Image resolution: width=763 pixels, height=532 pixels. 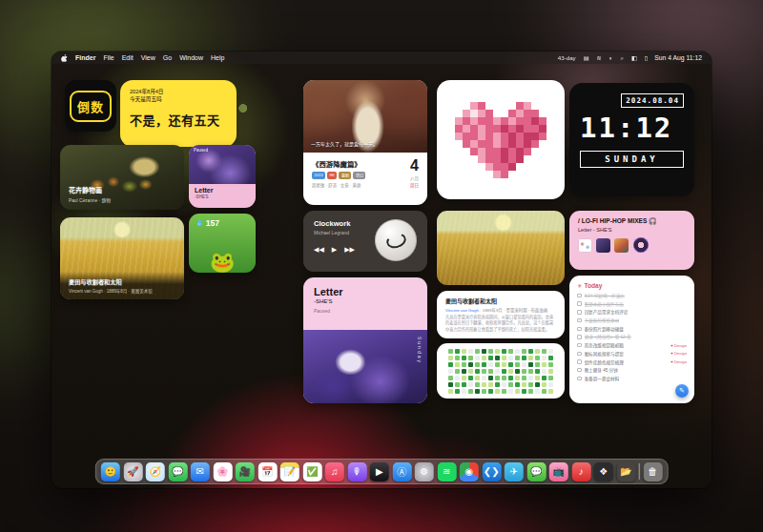 What do you see at coordinates (631, 139) in the screenshot?
I see `pixel-clock-widget: 2024.08.04 11:12 SUNDAY` at bounding box center [631, 139].